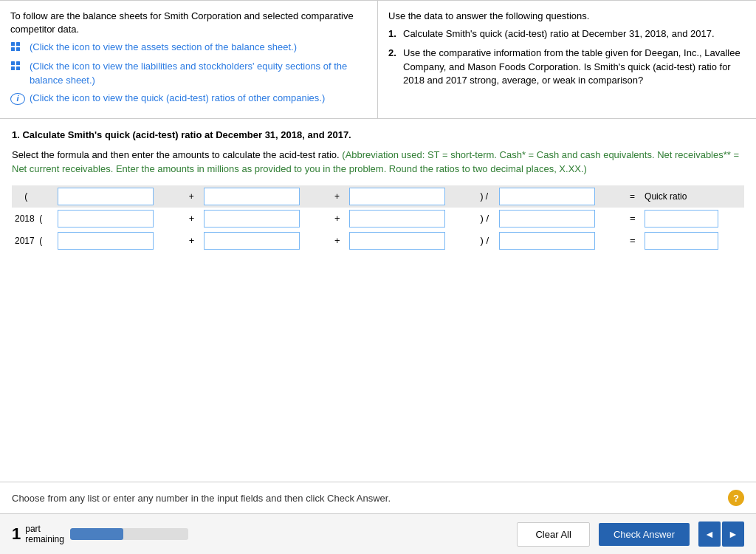 The width and height of the screenshot is (756, 554). Describe the element at coordinates (189, 59) in the screenshot. I see `top-left-panel: To follow are the balance sheets for Smi…` at that location.